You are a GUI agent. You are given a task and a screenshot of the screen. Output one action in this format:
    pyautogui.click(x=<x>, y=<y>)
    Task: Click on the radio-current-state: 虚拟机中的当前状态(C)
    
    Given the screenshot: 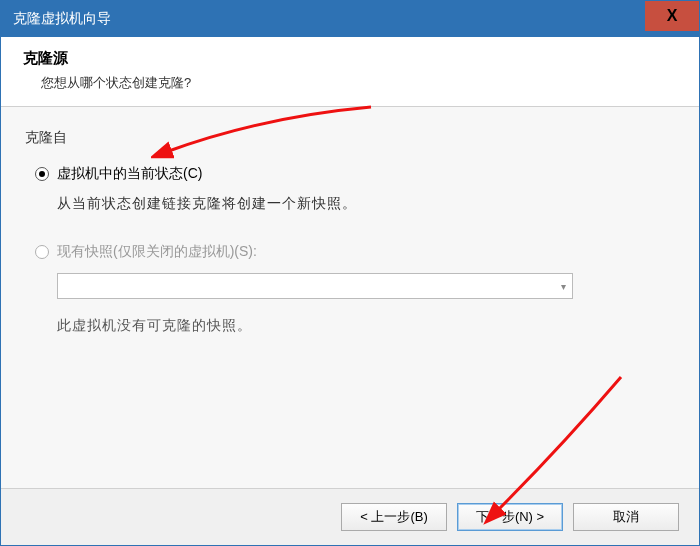 What is the action you would take?
    pyautogui.click(x=355, y=174)
    